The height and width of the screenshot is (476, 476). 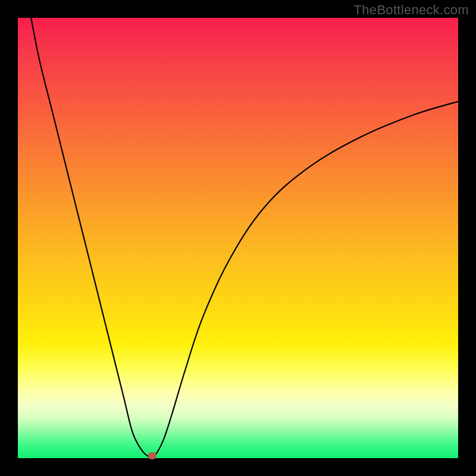 What do you see at coordinates (152, 456) in the screenshot?
I see `optimum-marker` at bounding box center [152, 456].